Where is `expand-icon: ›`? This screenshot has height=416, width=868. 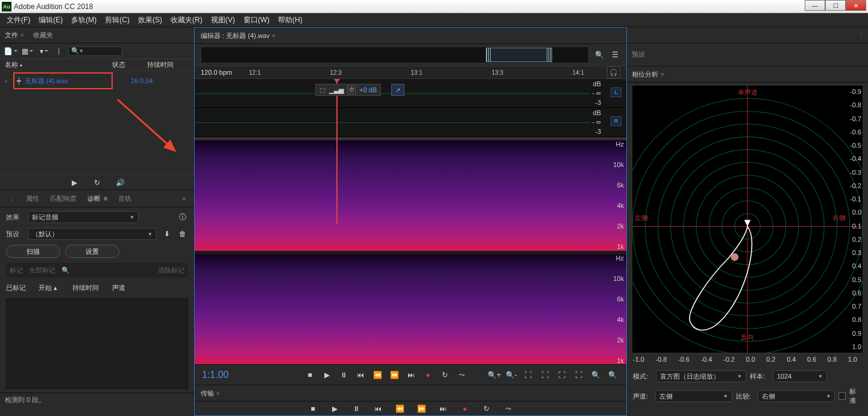
expand-icon: › is located at coordinates (8, 81).